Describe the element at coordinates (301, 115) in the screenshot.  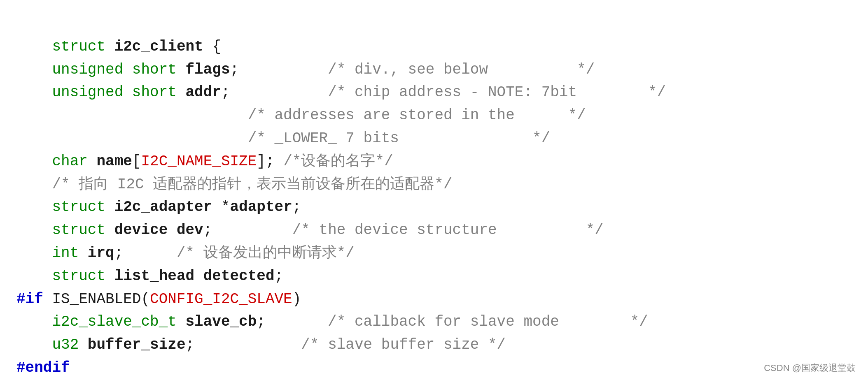
I see `line-comment1: /* addresses are stored in the */` at that location.